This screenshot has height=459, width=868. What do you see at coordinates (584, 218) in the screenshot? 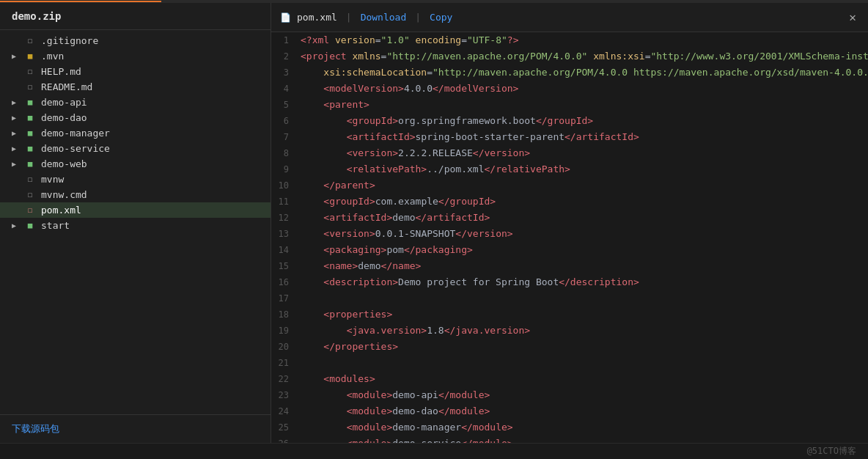
I see `line-content: <artifactId>demo</artifactId>` at bounding box center [584, 218].